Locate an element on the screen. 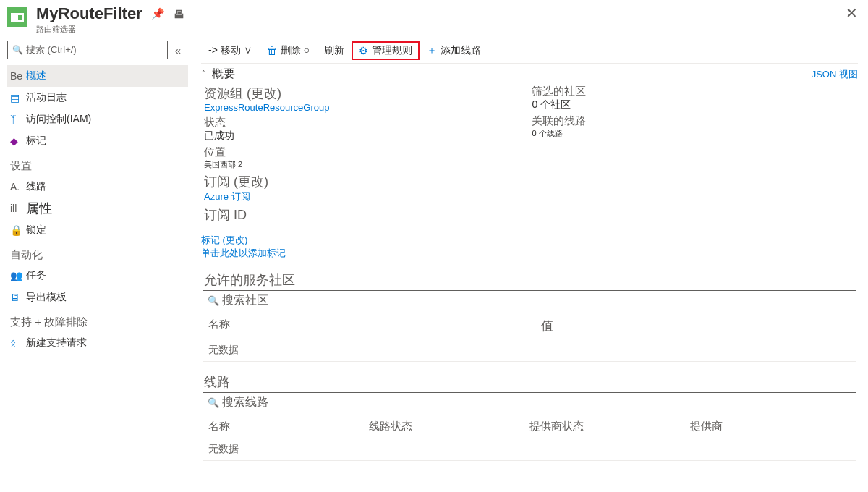  col-value: 值 is located at coordinates (613, 326).